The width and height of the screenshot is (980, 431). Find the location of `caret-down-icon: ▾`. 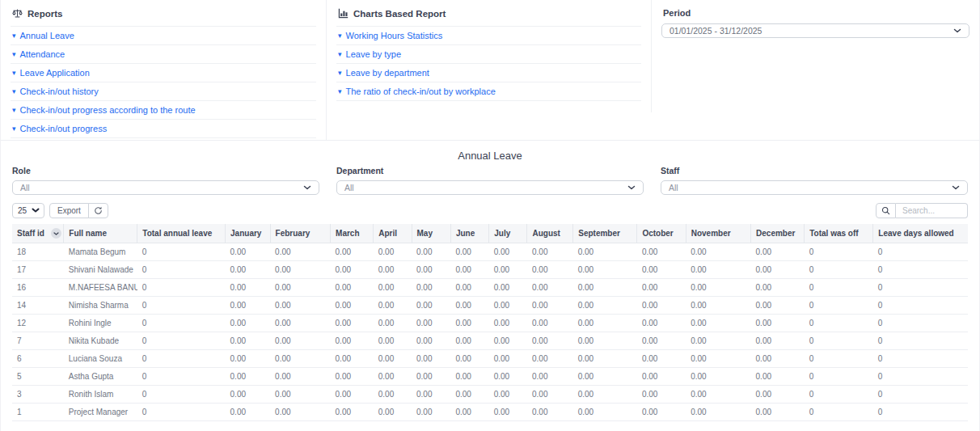

caret-down-icon: ▾ is located at coordinates (15, 36).